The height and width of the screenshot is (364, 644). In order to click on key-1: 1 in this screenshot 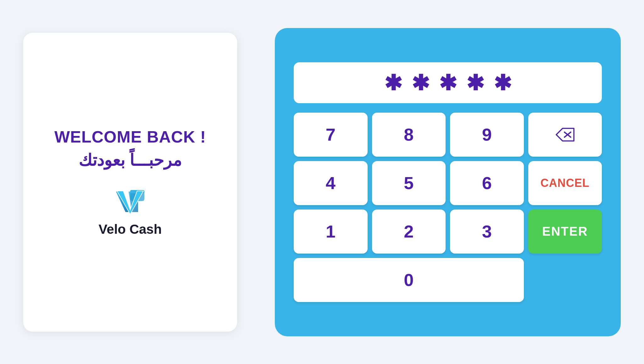, I will do `click(331, 232)`.